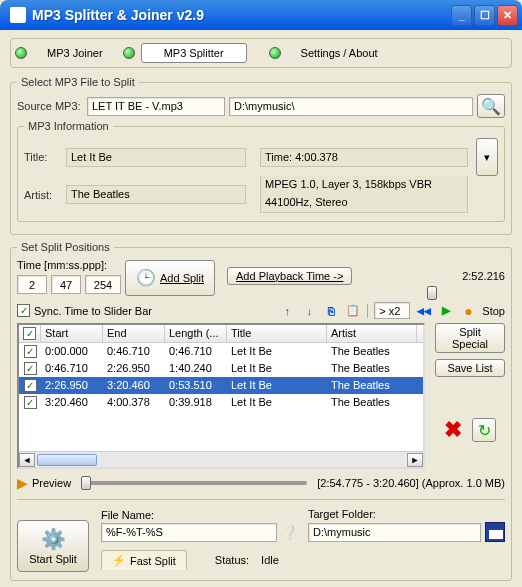  I want to click on status-value: Idle, so click(270, 560).